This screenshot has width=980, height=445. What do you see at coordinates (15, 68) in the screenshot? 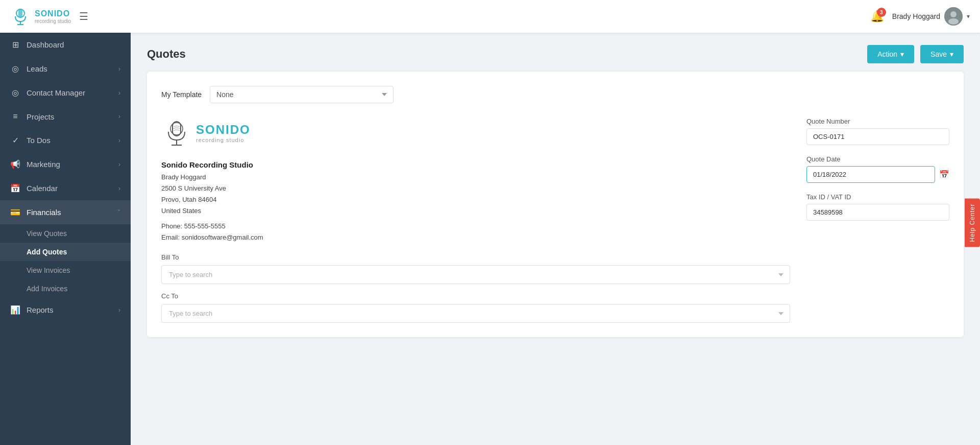
I see `leads-icon: ◎` at bounding box center [15, 68].